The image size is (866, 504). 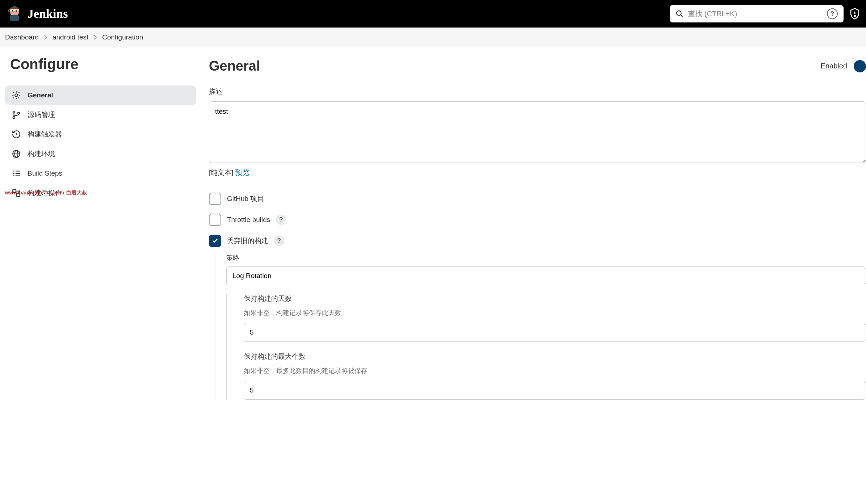 What do you see at coordinates (433, 38) in the screenshot?
I see `breadcrumb: Dashboard android test Configuration` at bounding box center [433, 38].